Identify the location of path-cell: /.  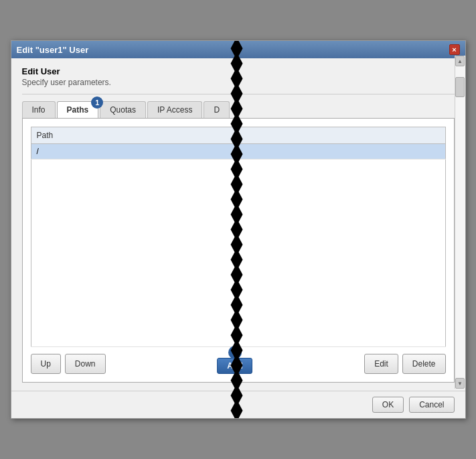
(238, 151).